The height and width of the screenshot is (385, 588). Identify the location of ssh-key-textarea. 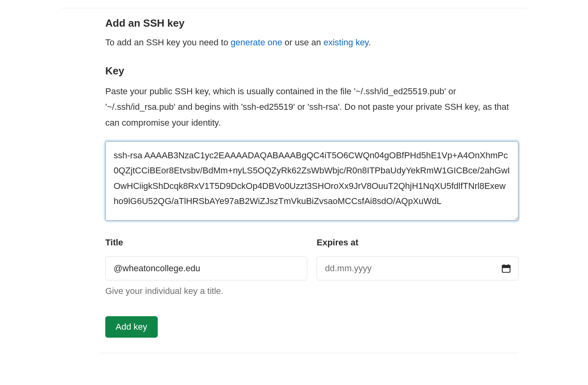
(312, 181).